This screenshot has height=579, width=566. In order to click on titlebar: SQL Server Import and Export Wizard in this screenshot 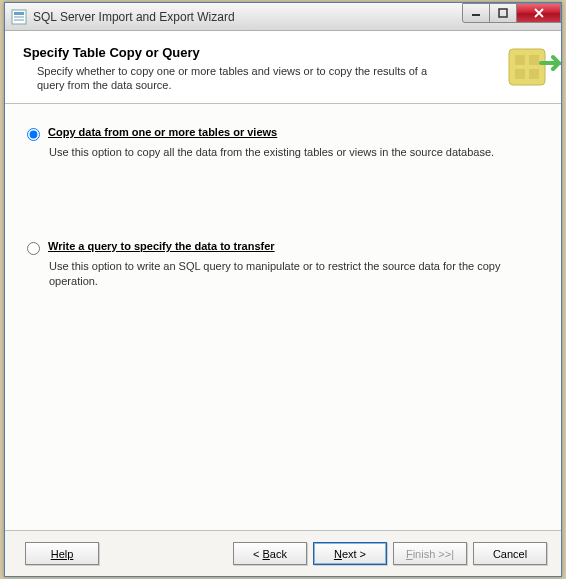, I will do `click(283, 17)`.